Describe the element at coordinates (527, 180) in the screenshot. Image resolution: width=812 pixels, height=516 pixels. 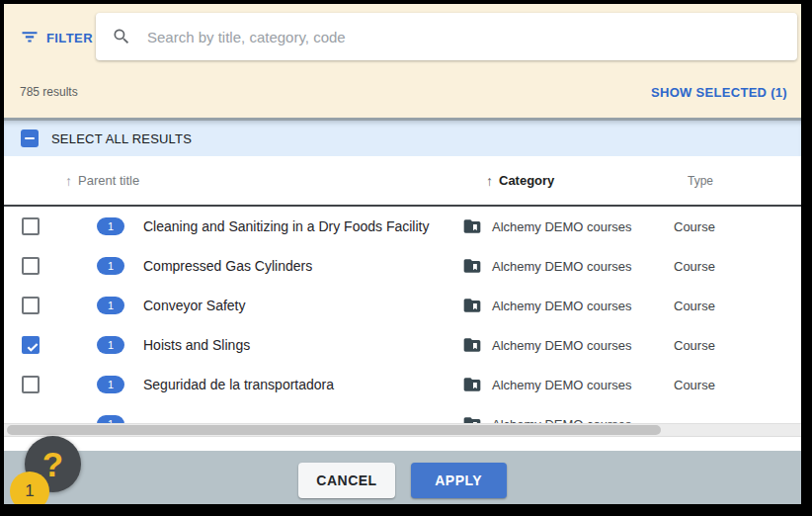
I see `column-label: Category` at that location.